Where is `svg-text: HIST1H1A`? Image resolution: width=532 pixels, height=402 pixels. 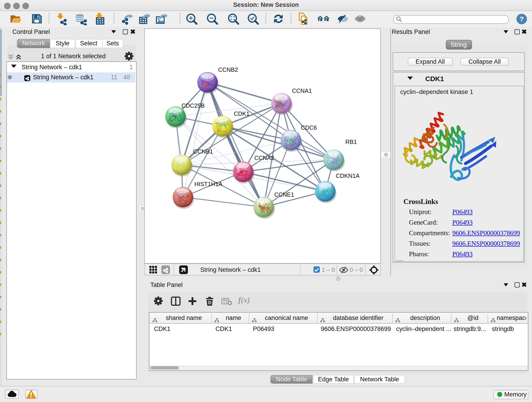 svg-text: HIST1H1A is located at coordinates (208, 184).